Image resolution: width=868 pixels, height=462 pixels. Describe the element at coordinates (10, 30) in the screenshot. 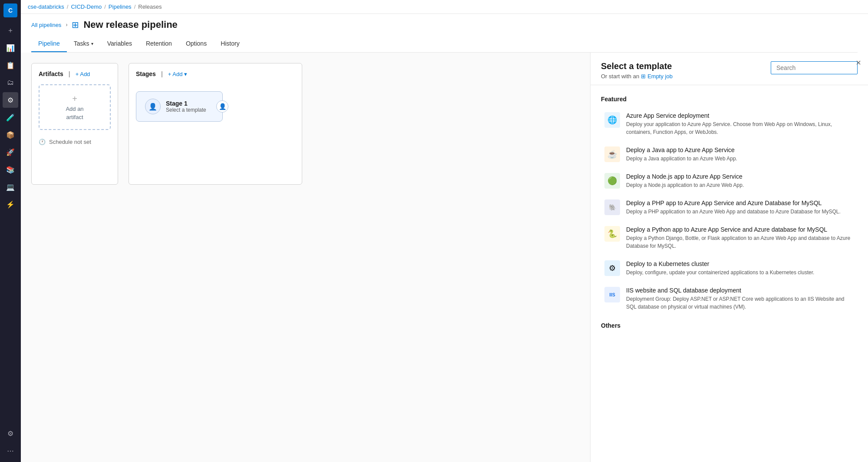

I see `sidebar-item-add: ＋` at that location.